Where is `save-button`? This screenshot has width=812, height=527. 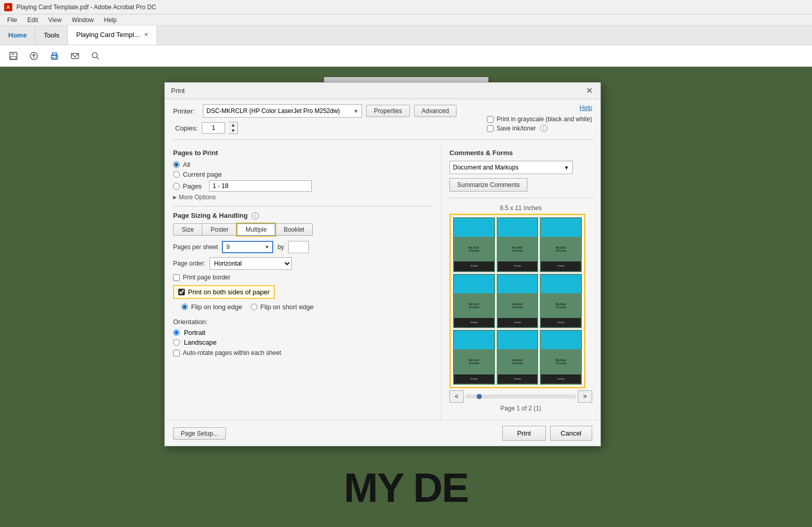
save-button is located at coordinates (13, 56).